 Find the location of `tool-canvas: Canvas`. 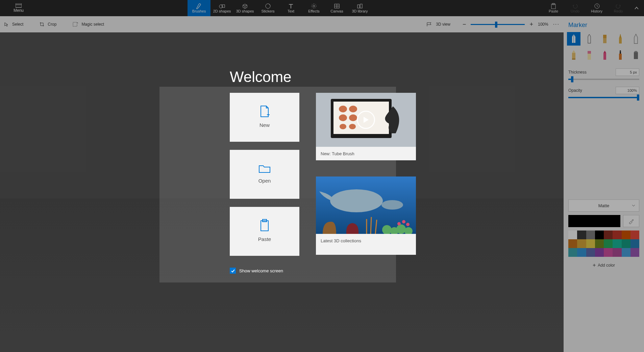

tool-canvas: Canvas is located at coordinates (337, 8).